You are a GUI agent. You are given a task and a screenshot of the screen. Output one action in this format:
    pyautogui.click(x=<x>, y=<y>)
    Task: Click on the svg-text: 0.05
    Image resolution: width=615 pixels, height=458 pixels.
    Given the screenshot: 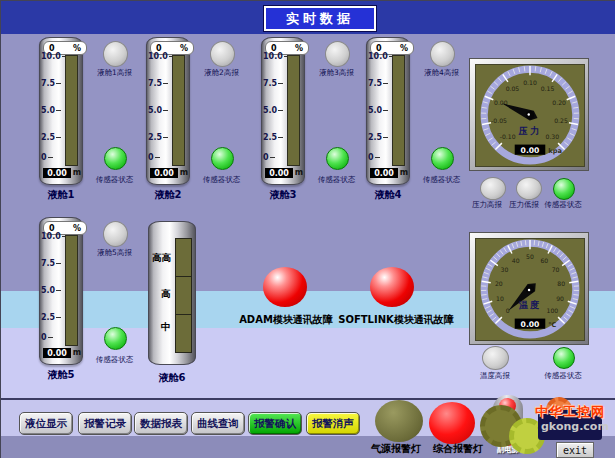 What is the action you would take?
    pyautogui.click(x=513, y=88)
    